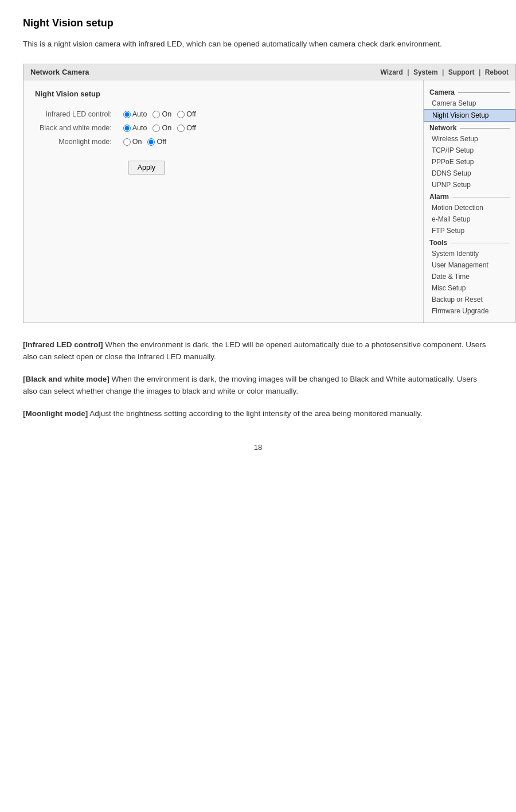 The image size is (516, 812). What do you see at coordinates (181, 129) in the screenshot?
I see `bw-off-radio` at bounding box center [181, 129].